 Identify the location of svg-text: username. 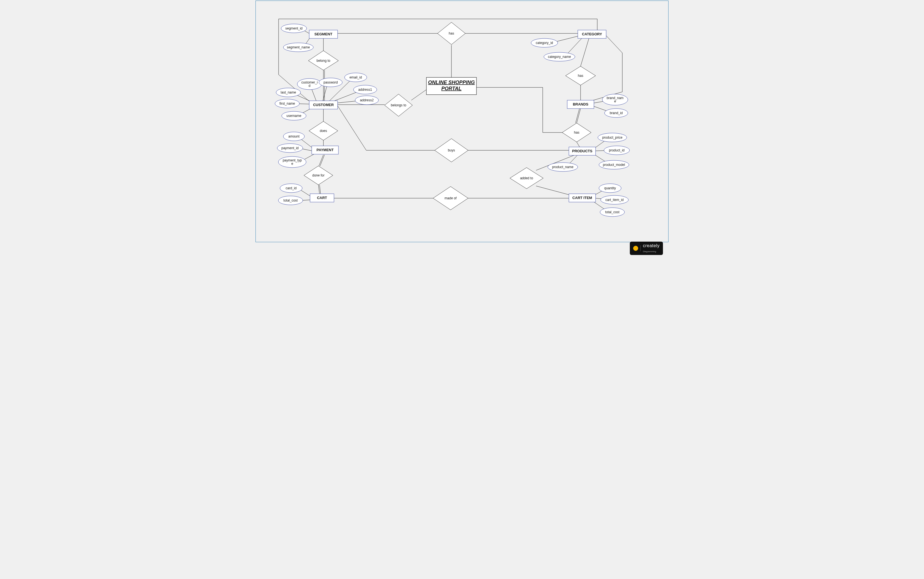
(294, 116).